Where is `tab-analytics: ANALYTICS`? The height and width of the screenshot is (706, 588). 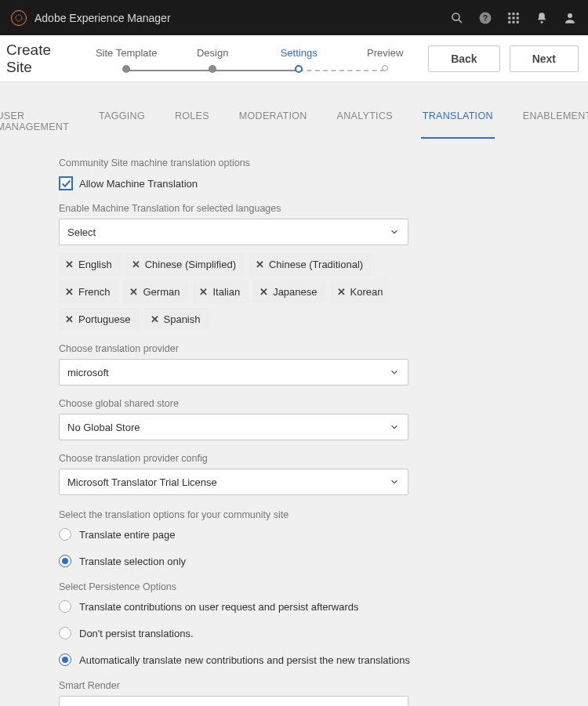 tab-analytics: ANALYTICS is located at coordinates (365, 122).